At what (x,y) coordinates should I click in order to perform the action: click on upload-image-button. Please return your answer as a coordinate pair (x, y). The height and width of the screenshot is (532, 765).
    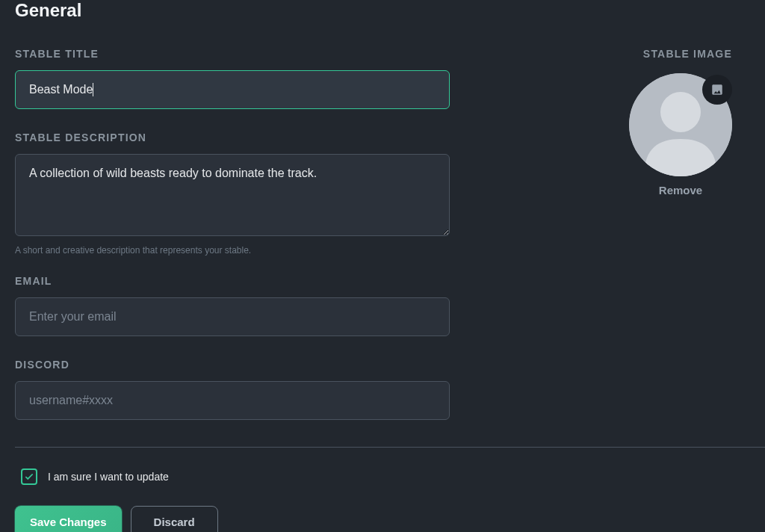
    Looking at the image, I should click on (717, 90).